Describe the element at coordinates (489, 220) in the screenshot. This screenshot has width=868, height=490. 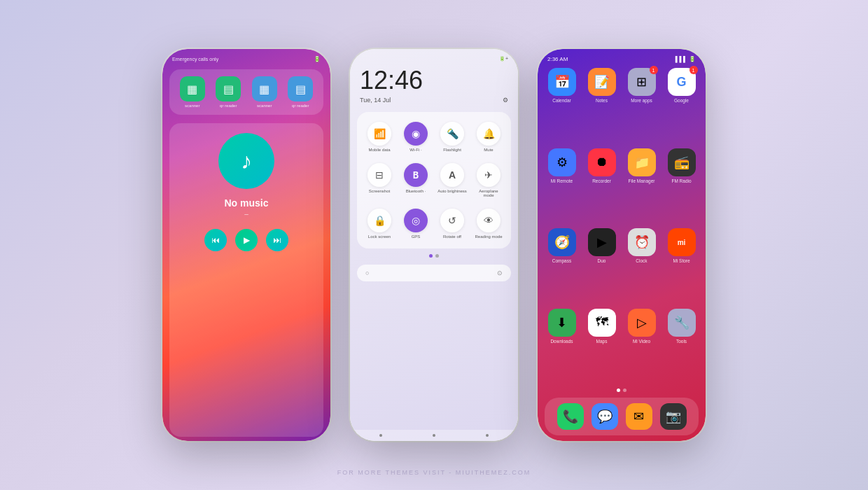
I see `reading-icon: 👁` at that location.